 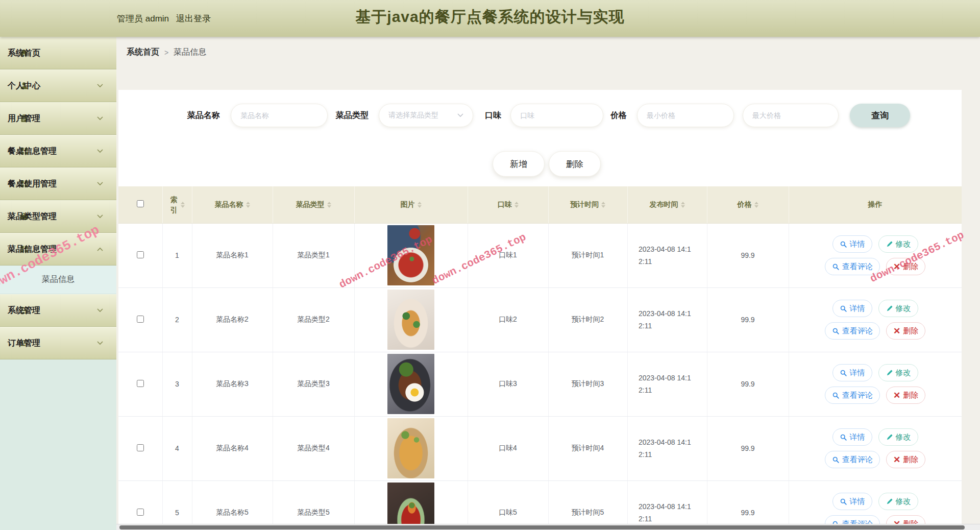 I want to click on col-type: 菜品类型, so click(x=313, y=205).